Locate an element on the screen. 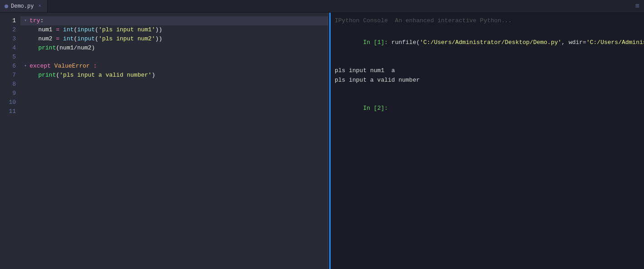  tab-dot is located at coordinates (6, 6).